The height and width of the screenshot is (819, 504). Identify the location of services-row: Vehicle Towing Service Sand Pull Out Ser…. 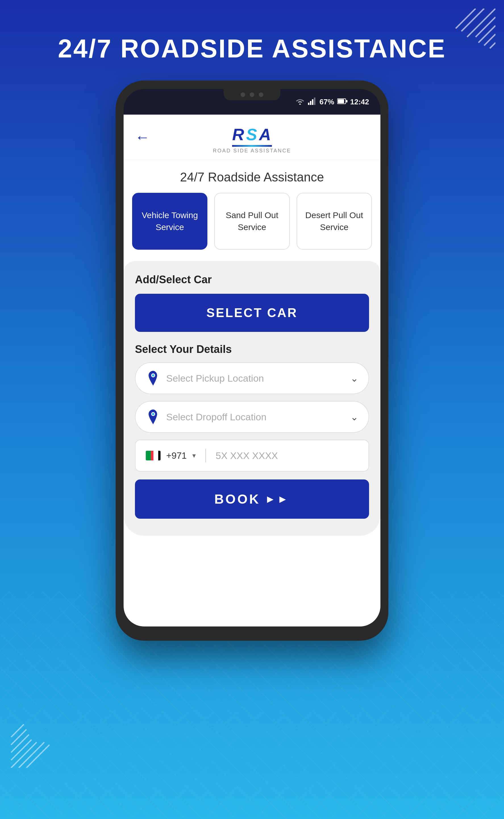
(252, 226).